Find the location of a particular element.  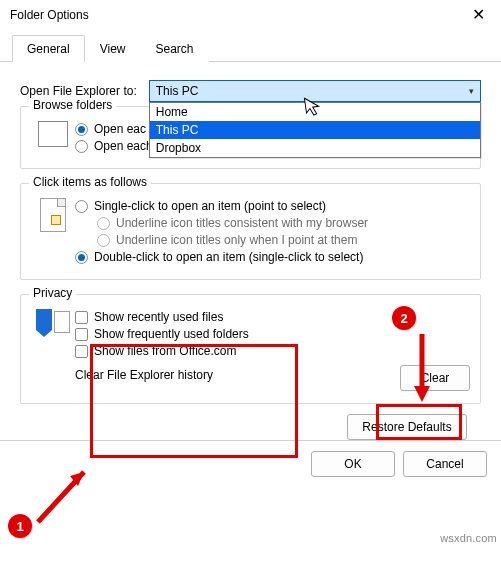

check-recent-files is located at coordinates (82, 318).